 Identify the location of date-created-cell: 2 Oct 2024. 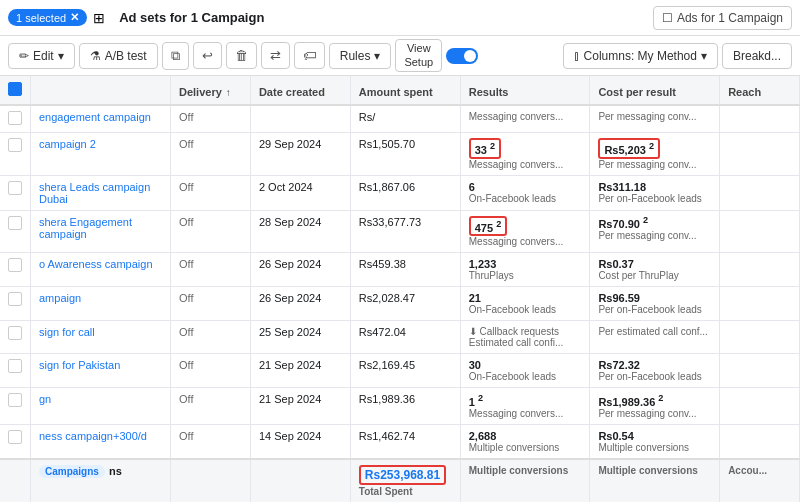
(300, 192).